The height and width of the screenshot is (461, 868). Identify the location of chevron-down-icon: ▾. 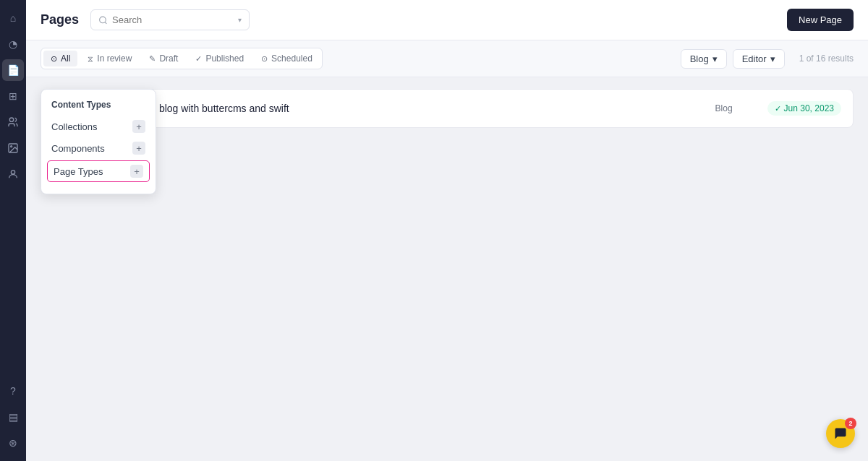
(240, 20).